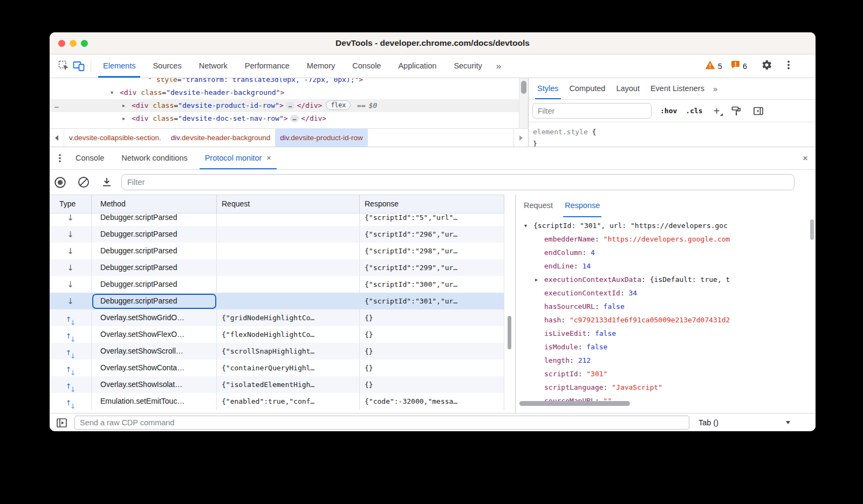  I want to click on target-select: Tab (), so click(744, 423).